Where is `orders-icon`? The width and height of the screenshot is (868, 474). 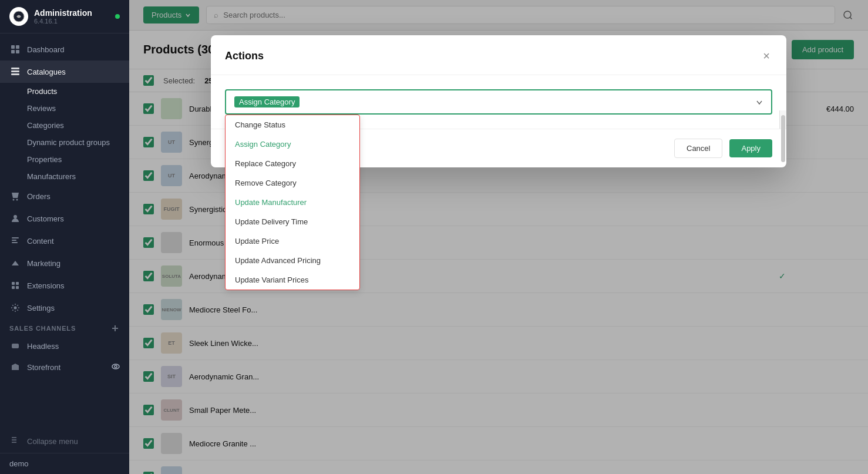 orders-icon is located at coordinates (15, 196).